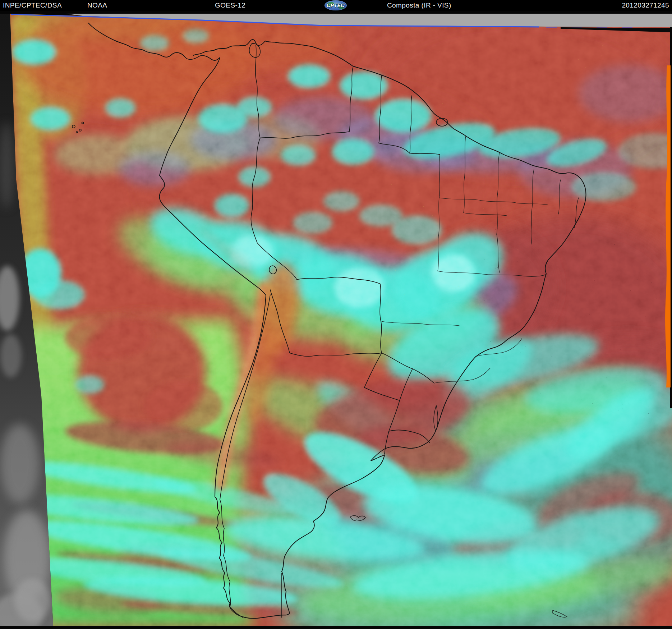 The height and width of the screenshot is (629, 672). Describe the element at coordinates (336, 5) in the screenshot. I see `cptec-logo: CPTEC` at that location.